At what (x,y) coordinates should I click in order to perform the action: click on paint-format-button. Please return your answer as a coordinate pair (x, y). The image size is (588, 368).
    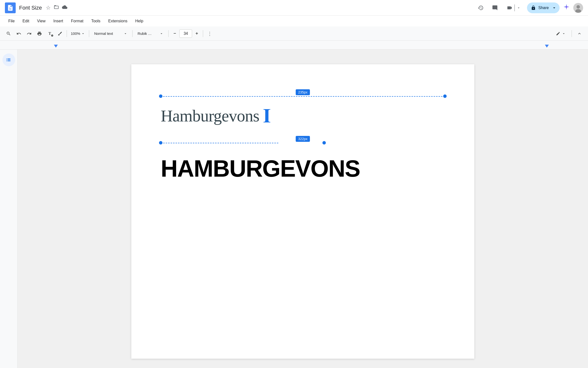
    Looking at the image, I should click on (60, 34).